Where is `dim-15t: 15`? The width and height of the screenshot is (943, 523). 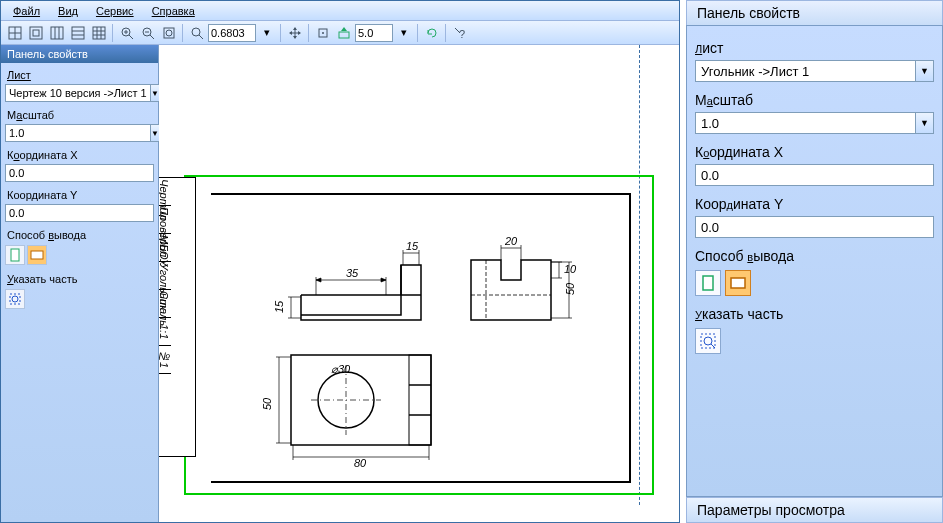
dim-15t: 15 is located at coordinates (412, 246).